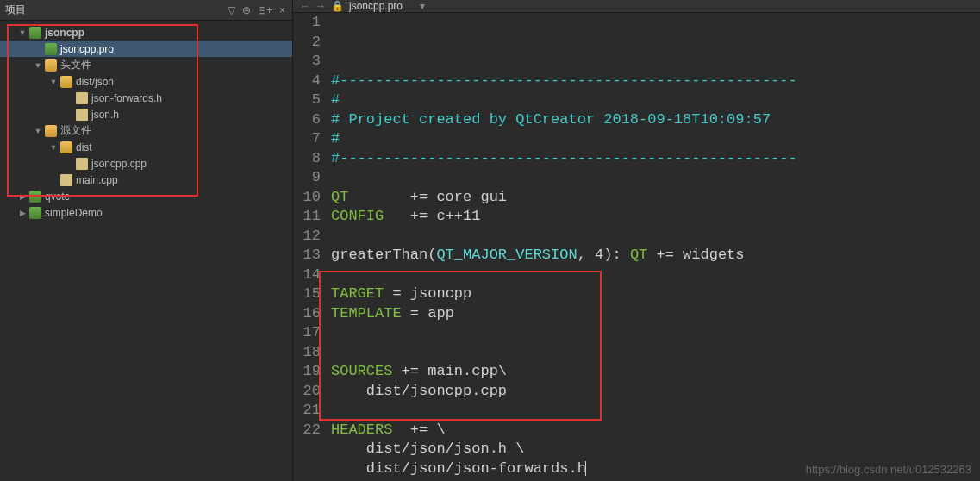 The height and width of the screenshot is (481, 980). I want to click on active-file-tab: jsoncpp.pro, so click(376, 6).